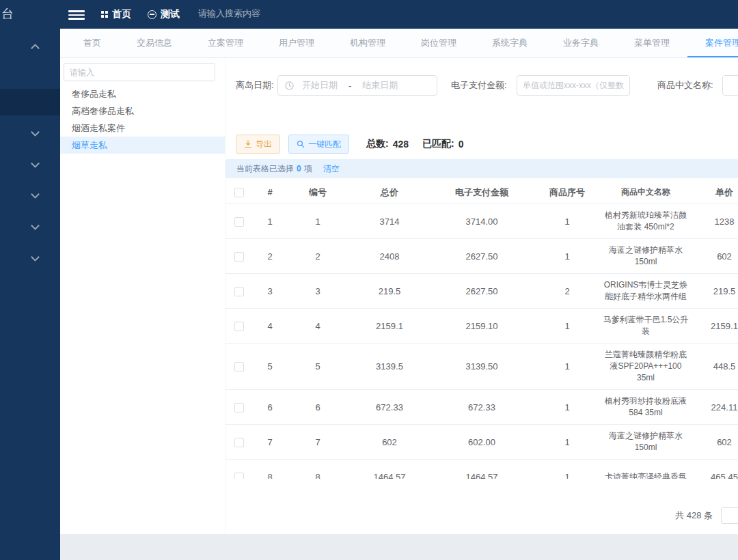 Image resolution: width=738 pixels, height=560 pixels. Describe the element at coordinates (652, 43) in the screenshot. I see `tab: 菜单管理` at that location.